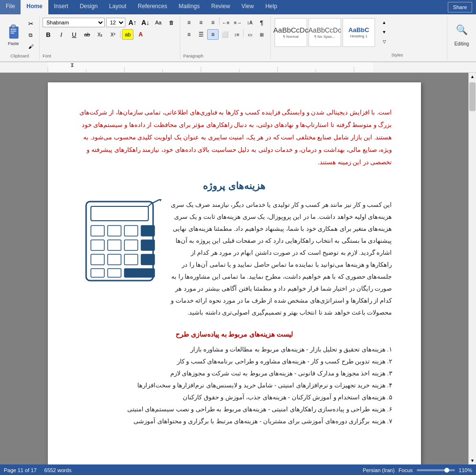 Image resolution: width=476 pixels, height=475 pixels. Describe the element at coordinates (145, 23) in the screenshot. I see `font-shrink-button: A↓` at that location.